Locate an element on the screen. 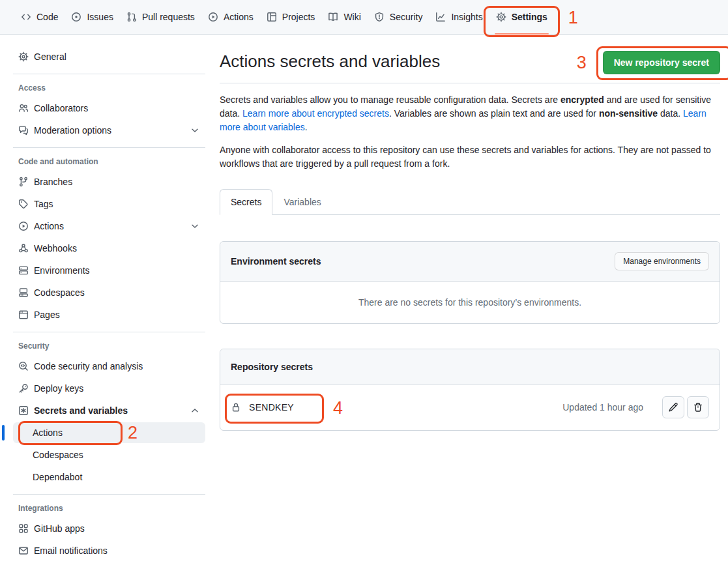  secrets-description: Secrets and variables allow you to manag… is located at coordinates (470, 113).